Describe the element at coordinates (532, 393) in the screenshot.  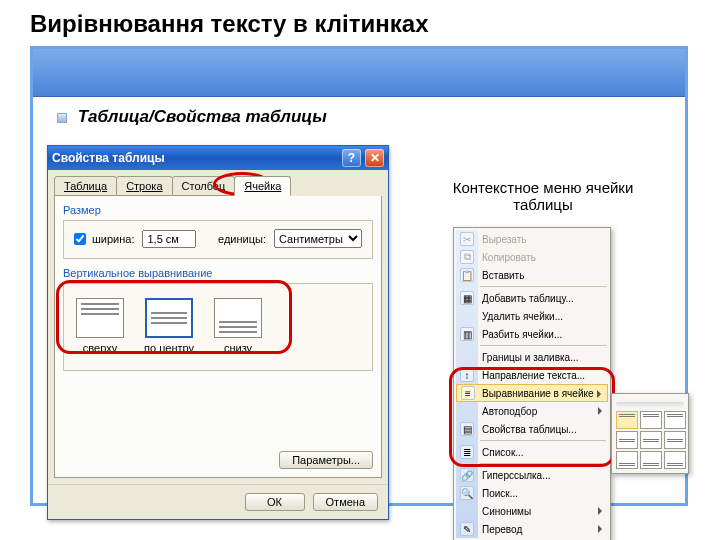
I see `mi-cell-alignment: ≡Выравнивание в ячейке` at that location.